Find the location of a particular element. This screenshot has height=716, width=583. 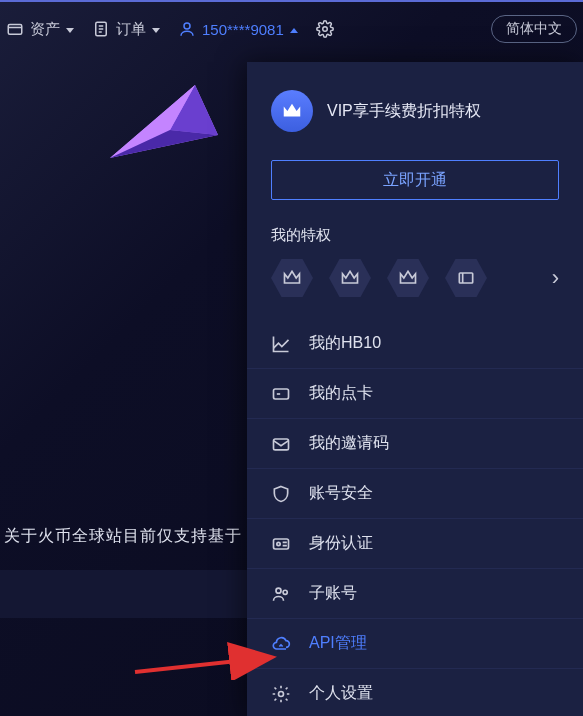

shield-icon is located at coordinates (281, 494).